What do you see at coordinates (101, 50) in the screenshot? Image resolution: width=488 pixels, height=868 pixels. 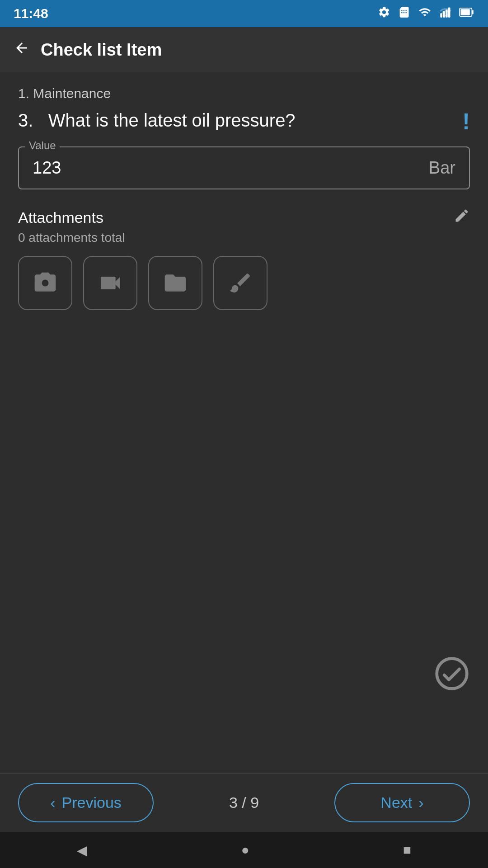 I see `app-title: Check list Item` at bounding box center [101, 50].